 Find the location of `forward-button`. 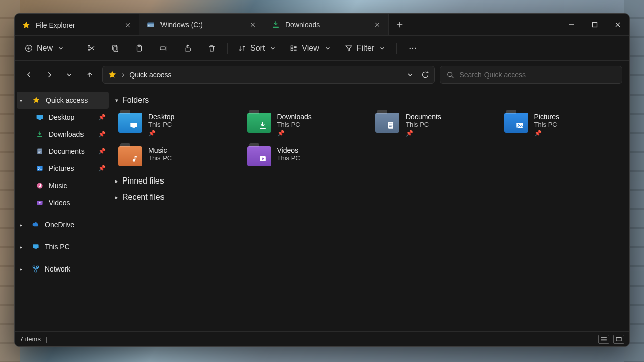

forward-button is located at coordinates (49, 75).